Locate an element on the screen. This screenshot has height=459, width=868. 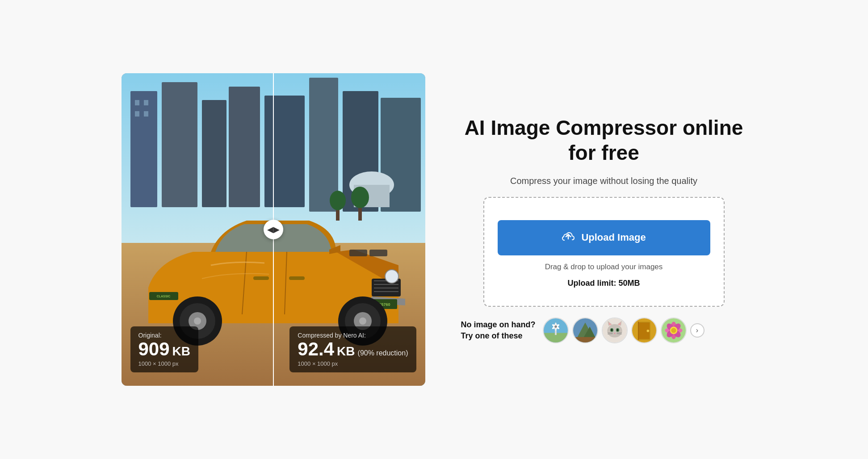
sample-images-row: No image on hand?Try one of these is located at coordinates (604, 330).